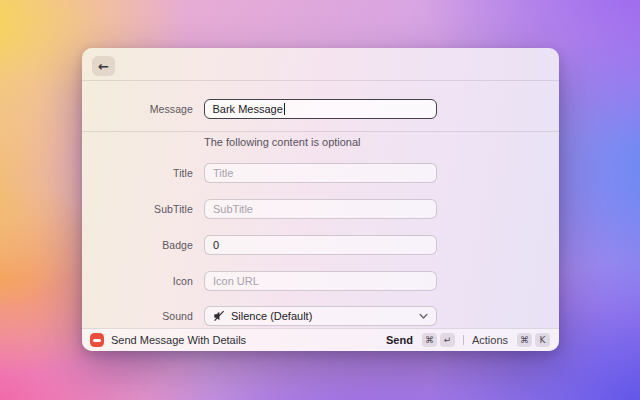  Describe the element at coordinates (490, 340) in the screenshot. I see `actions-button-label: Actions` at that location.